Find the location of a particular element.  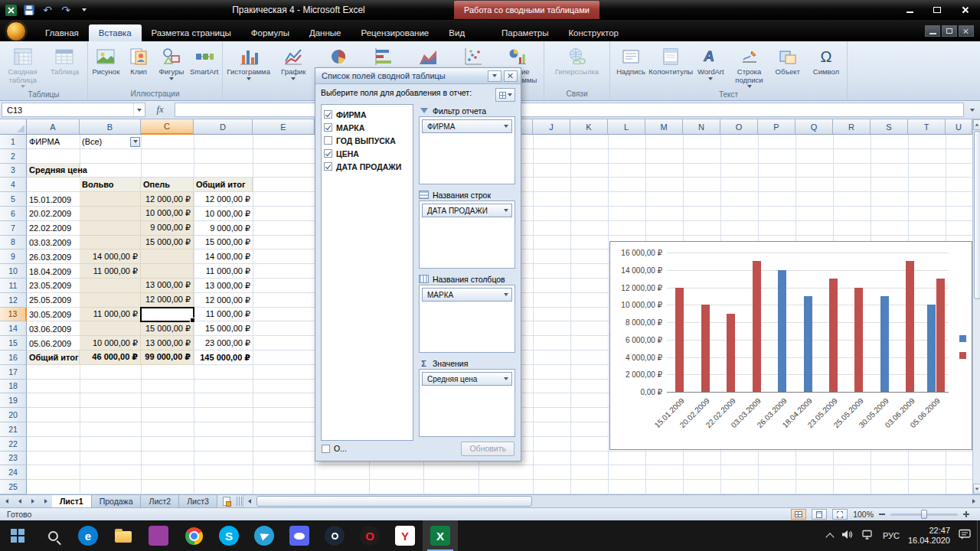

cell-B11 is located at coordinates (110, 286).